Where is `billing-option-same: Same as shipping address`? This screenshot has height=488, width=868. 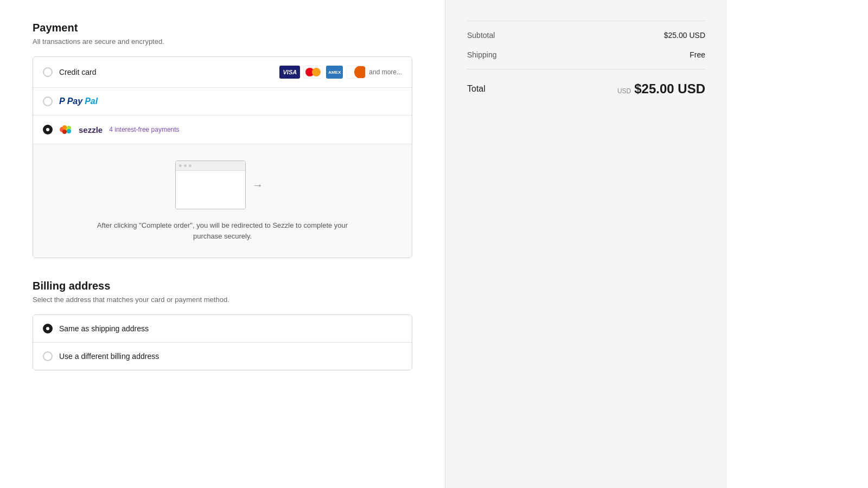
billing-option-same: Same as shipping address is located at coordinates (222, 329).